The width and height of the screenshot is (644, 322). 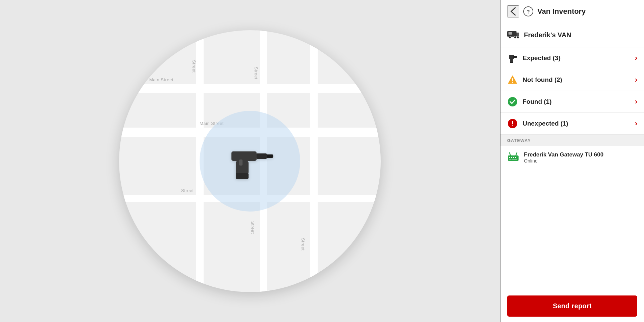 I want to click on gateway-icon, so click(x=513, y=157).